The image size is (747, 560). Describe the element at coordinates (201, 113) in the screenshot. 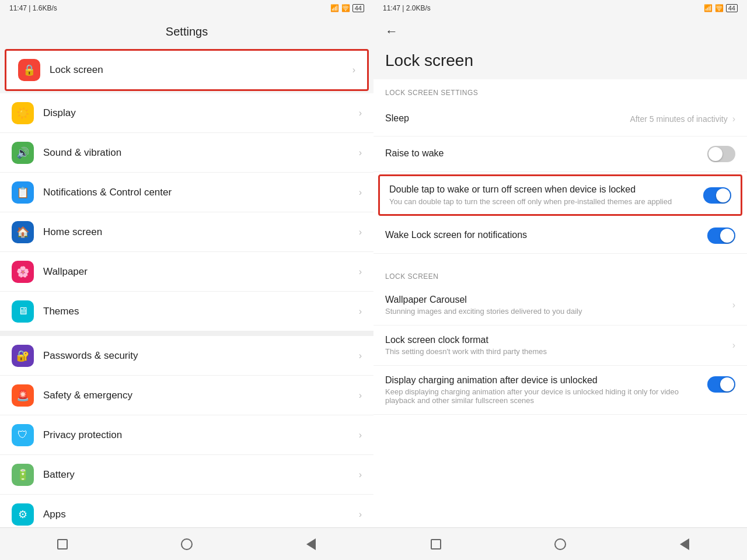

I see `display-label: Display` at that location.